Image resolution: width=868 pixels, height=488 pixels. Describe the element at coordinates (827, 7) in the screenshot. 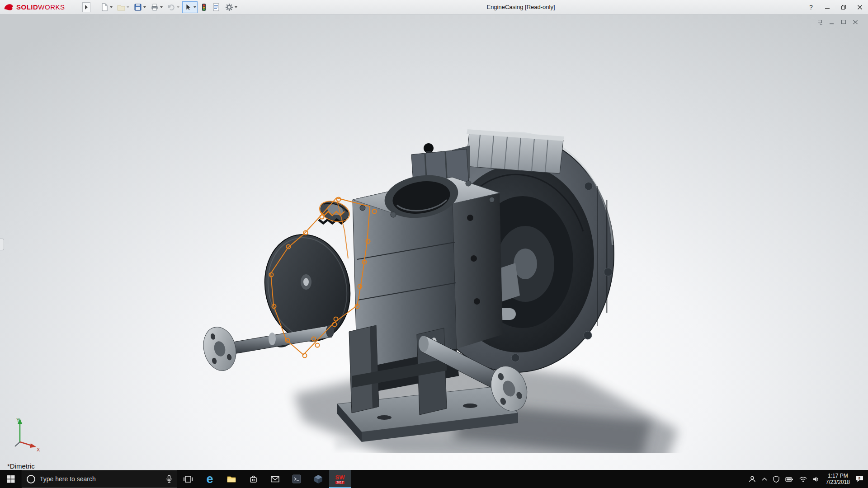

I see `window-minimize-button` at that location.